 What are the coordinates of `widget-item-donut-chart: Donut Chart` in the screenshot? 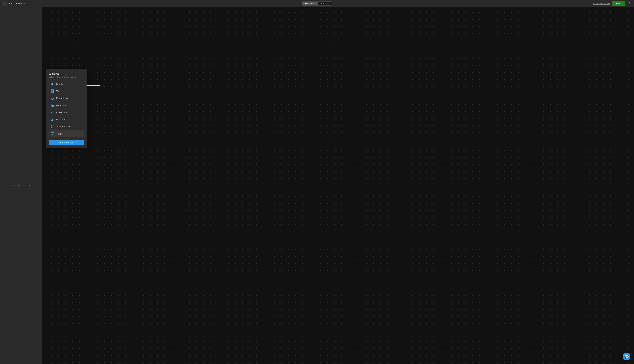 It's located at (66, 98).